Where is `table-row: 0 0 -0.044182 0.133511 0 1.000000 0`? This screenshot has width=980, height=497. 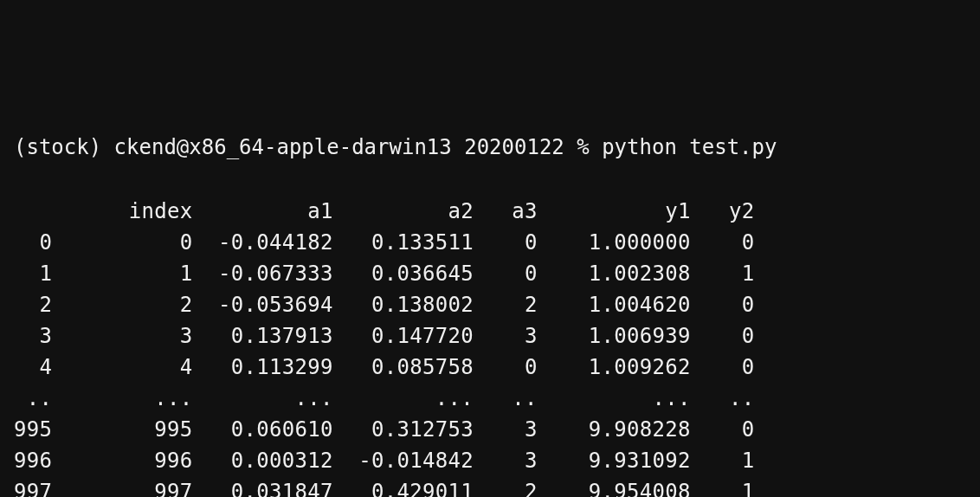 table-row: 0 0 -0.044182 0.133511 0 1.000000 0 is located at coordinates (490, 242).